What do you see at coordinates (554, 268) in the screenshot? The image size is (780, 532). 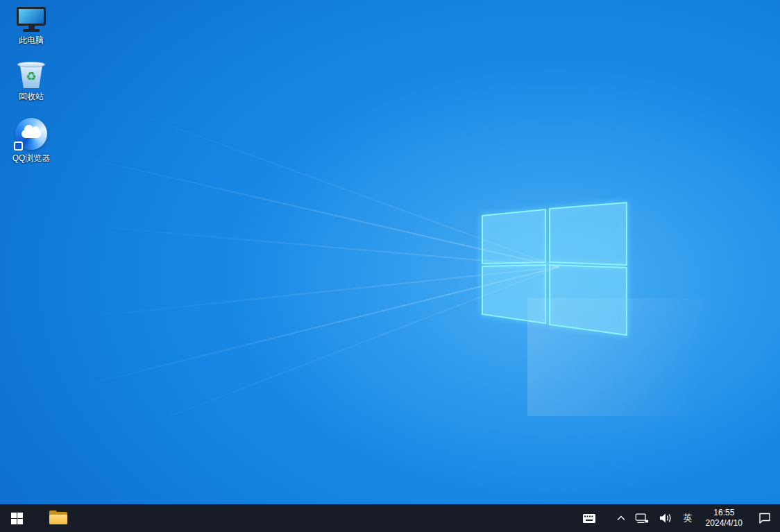 I see `windows-logo-wallpaper` at bounding box center [554, 268].